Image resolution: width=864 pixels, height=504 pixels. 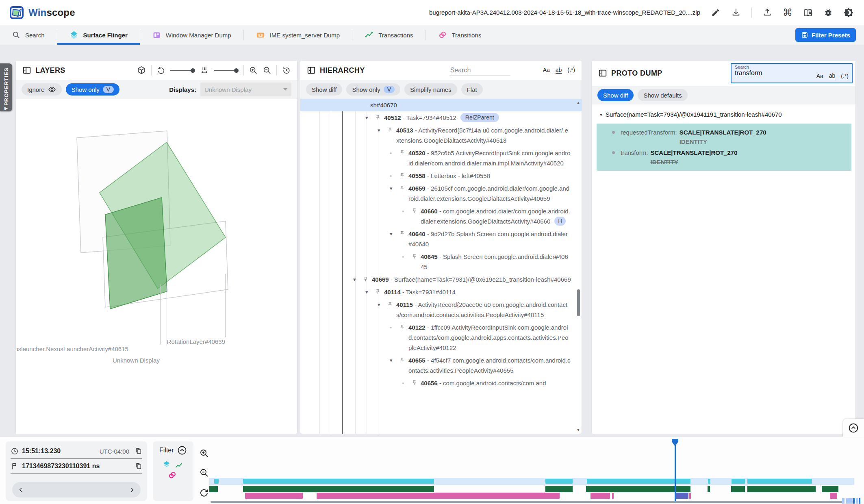 What do you see at coordinates (432, 471) in the screenshot?
I see `timeline-canvas` at bounding box center [432, 471].